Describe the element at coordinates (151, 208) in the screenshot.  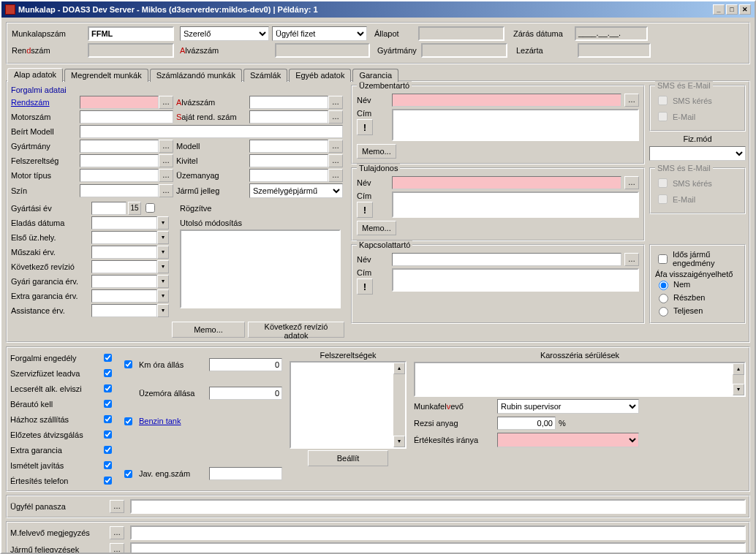
I see `gyartasi-ev-check` at that location.